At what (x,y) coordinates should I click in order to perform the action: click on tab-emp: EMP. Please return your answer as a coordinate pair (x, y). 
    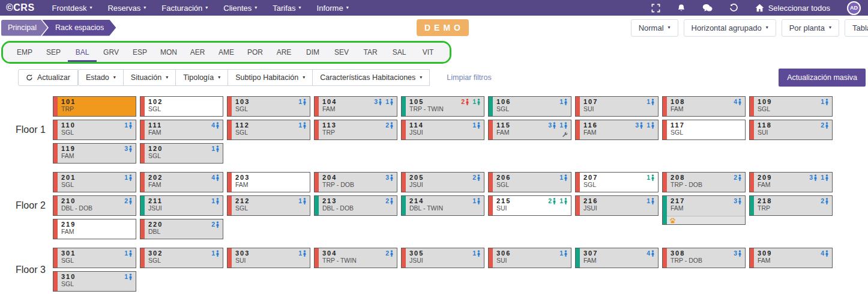
    Looking at the image, I should click on (25, 52).